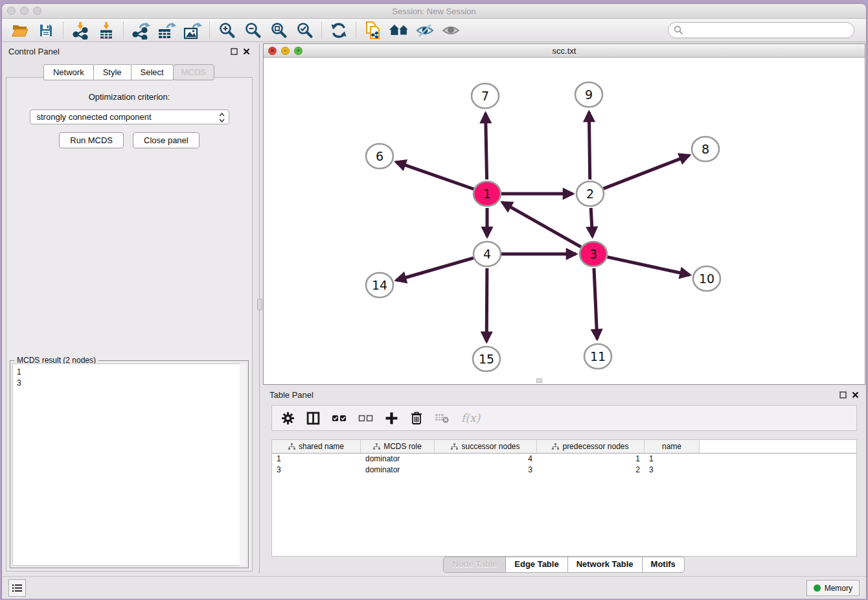  Describe the element at coordinates (141, 30) in the screenshot. I see `export-network-button` at that location.